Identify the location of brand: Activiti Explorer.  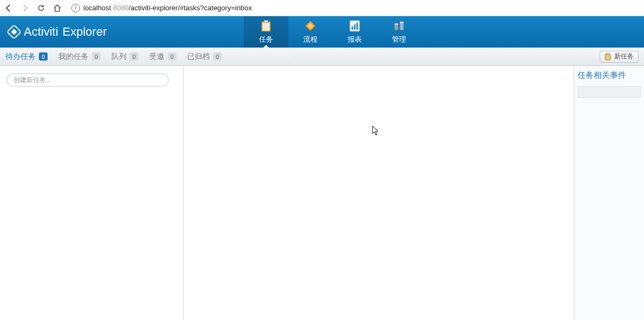
(57, 32).